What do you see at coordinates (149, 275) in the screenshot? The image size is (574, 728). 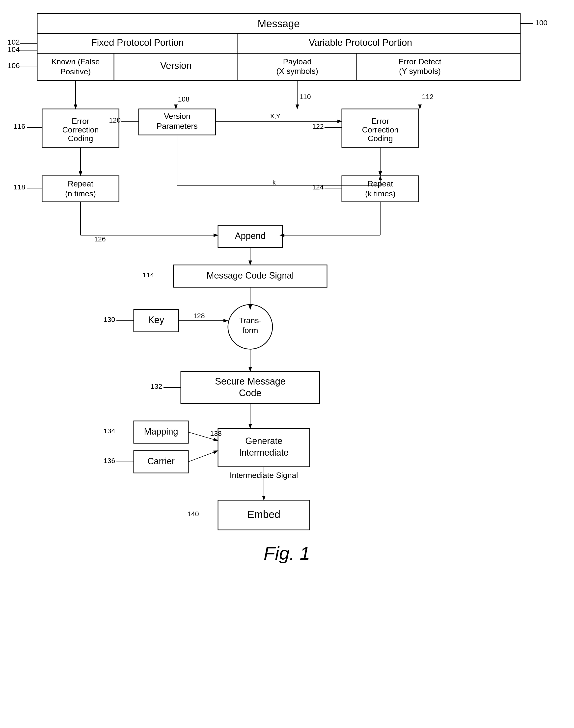 I see `svg-text: 114` at bounding box center [149, 275].